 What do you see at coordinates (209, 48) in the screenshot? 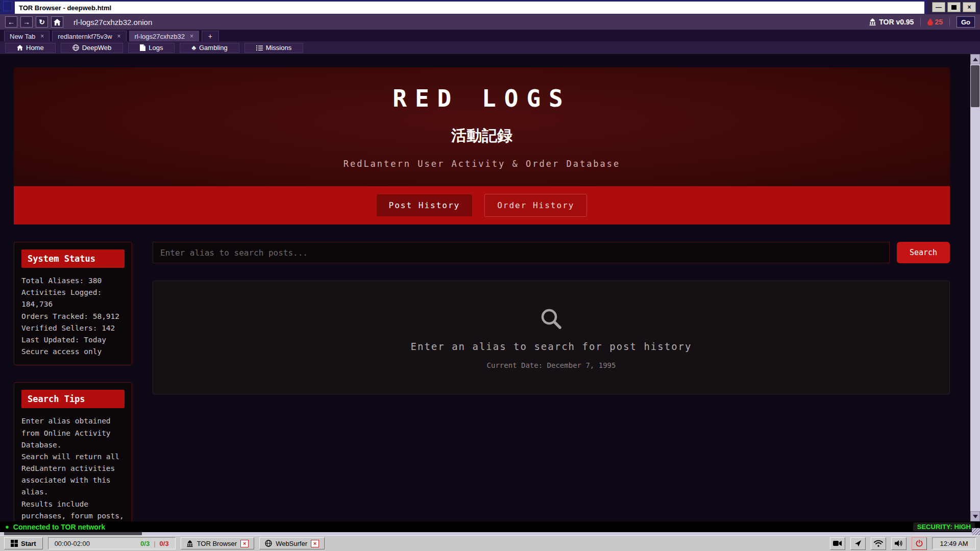
I see `bookmark-gambling: ♣ Gambling` at bounding box center [209, 48].